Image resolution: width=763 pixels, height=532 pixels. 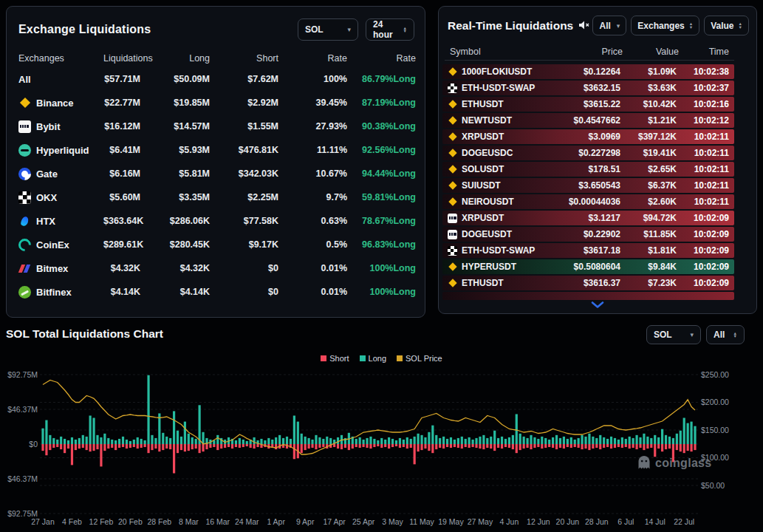 What do you see at coordinates (216, 292) in the screenshot?
I see `exchange-table-row: Bitfinex$4.14K$4.14K$00.01%100%Long` at bounding box center [216, 292].